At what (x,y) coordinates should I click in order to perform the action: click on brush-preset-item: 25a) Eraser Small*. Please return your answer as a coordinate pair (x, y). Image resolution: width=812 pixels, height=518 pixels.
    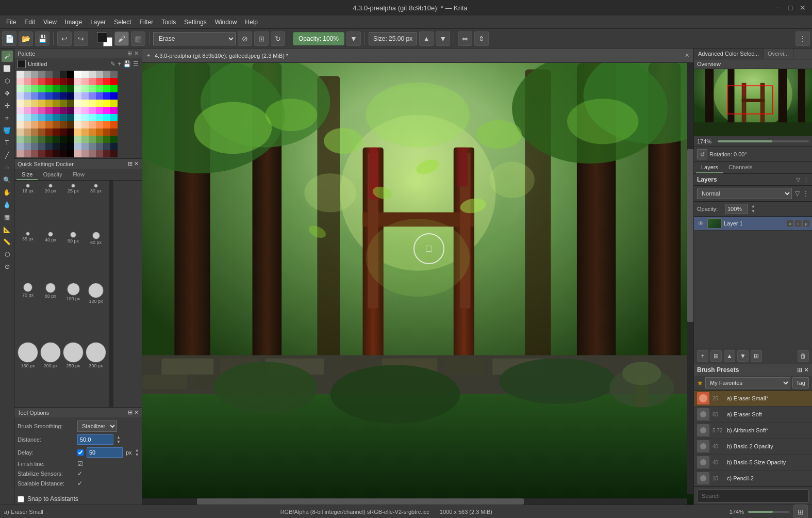
    Looking at the image, I should click on (753, 398).